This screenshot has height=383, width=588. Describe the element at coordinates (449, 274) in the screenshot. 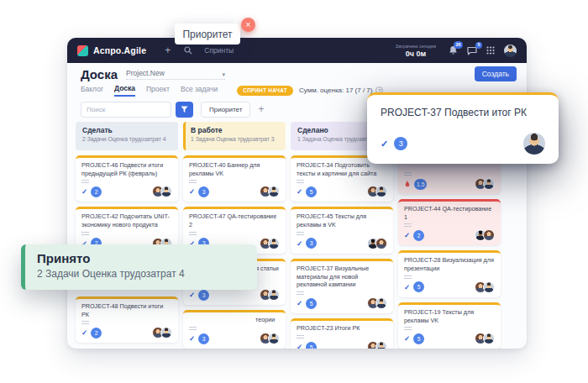

I see `task-card: PROJECT-28 Визуализация для презентации …` at that location.